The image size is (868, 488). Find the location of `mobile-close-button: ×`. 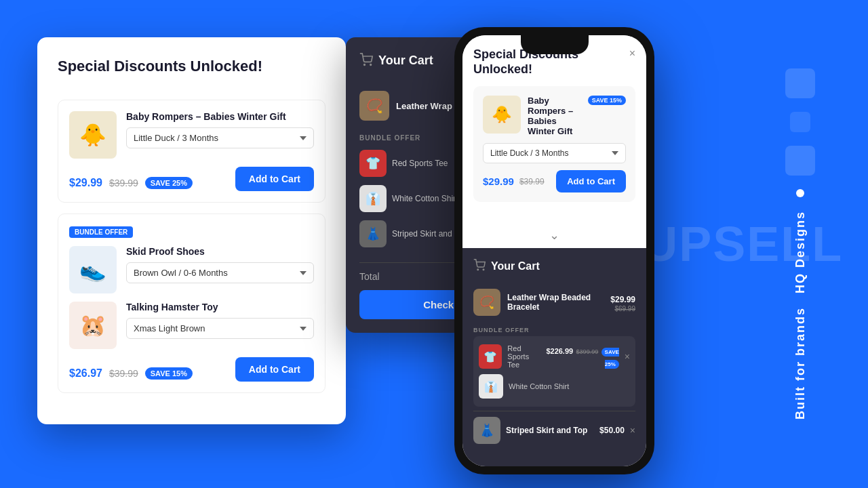

mobile-close-button: × is located at coordinates (632, 54).